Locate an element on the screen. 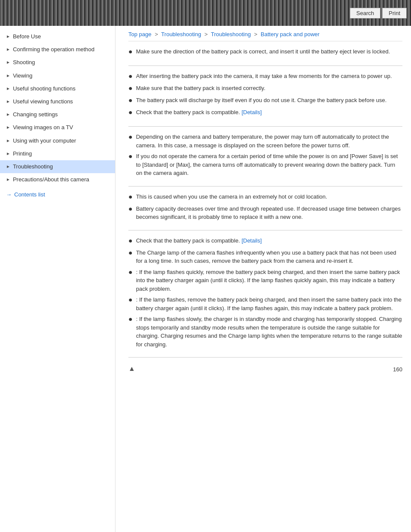  sidebar-item-viewing: ►Viewing is located at coordinates (58, 76).